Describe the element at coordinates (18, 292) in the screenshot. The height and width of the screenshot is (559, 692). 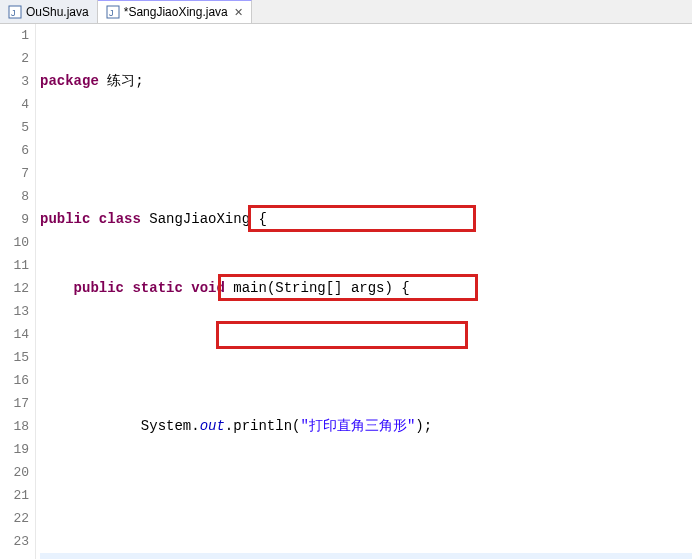
I see `line-number-gutter: 1 2 3 4 5 6 7 8 9 10 11 12 13 14 15 16 1…` at that location.